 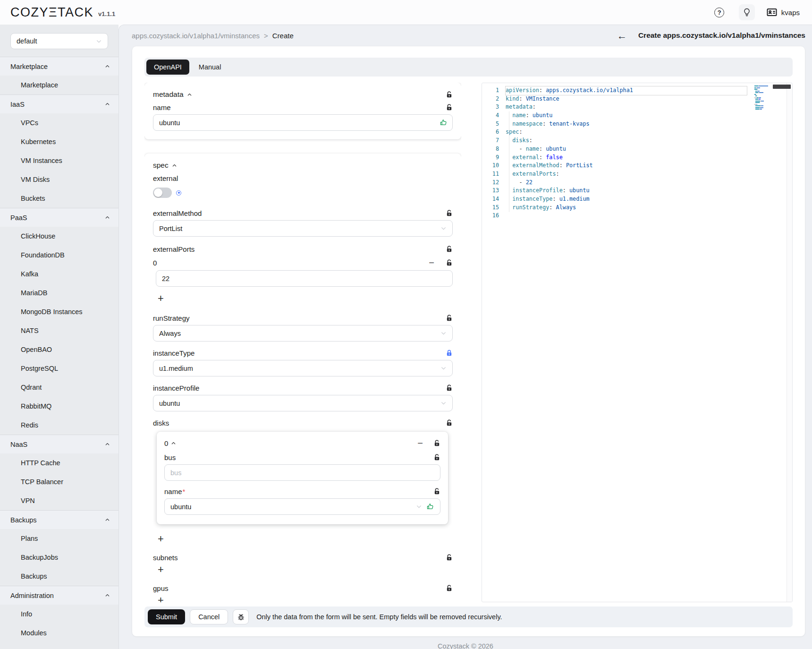 What do you see at coordinates (303, 123) in the screenshot?
I see `metadata-name-input` at bounding box center [303, 123].